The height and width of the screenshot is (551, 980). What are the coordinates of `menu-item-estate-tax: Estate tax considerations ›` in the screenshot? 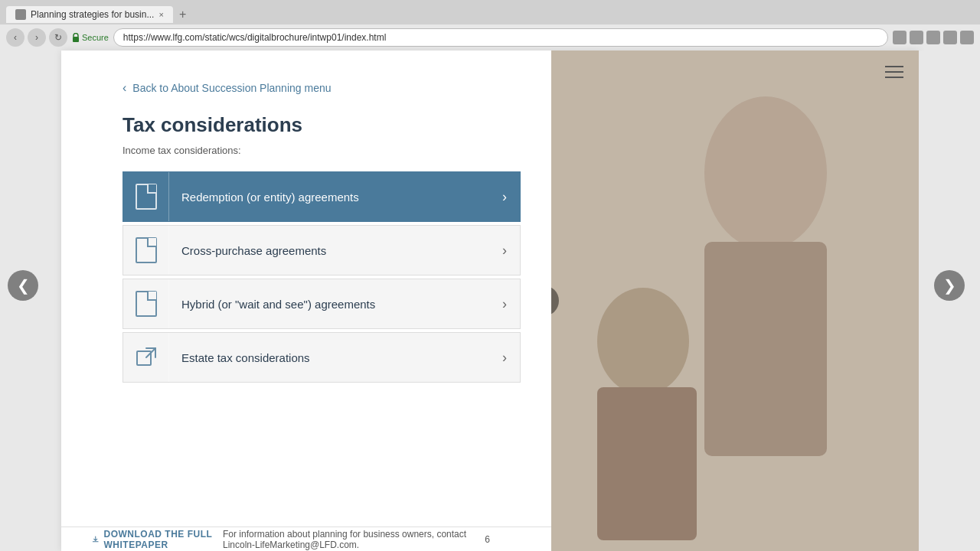 It's located at (322, 357).